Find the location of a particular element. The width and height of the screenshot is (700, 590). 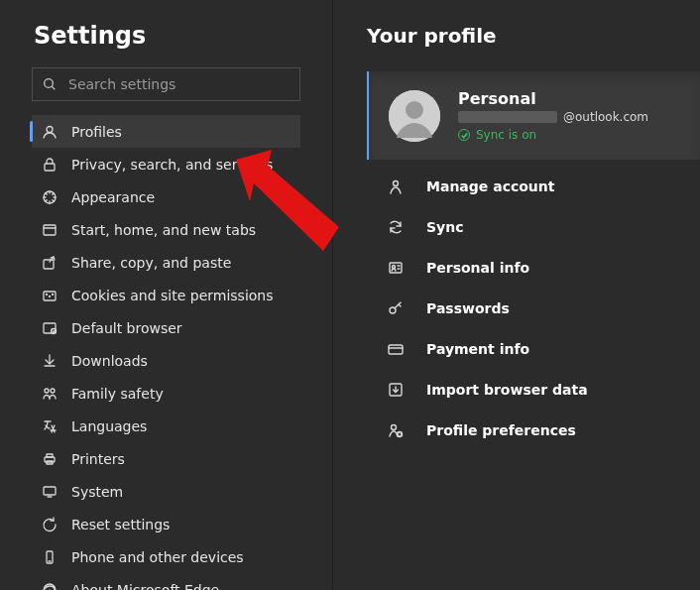

email-masked is located at coordinates (508, 117).